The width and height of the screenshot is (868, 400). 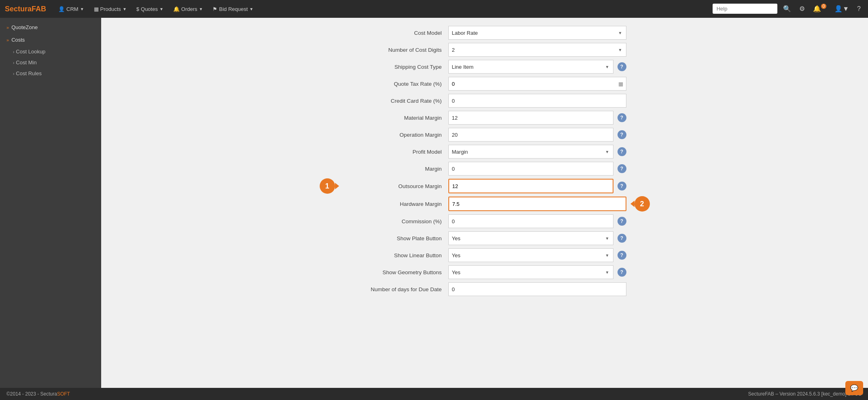 I want to click on label-cost-digits: Number of Cost Digits, so click(x=396, y=50).